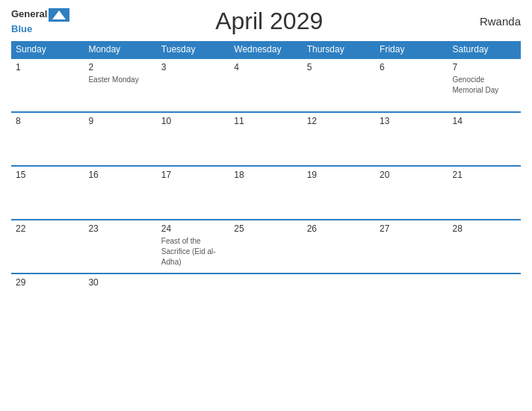 This screenshot has width=532, height=411. I want to click on day-number: 30, so click(120, 282).